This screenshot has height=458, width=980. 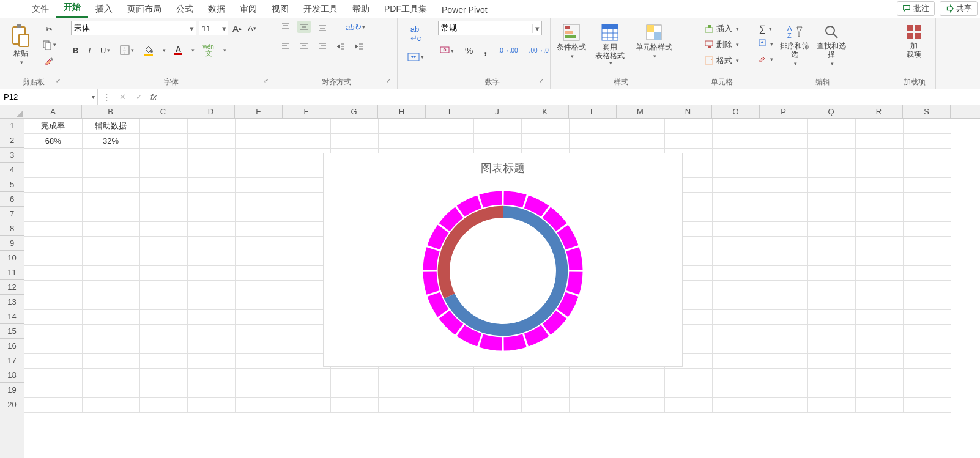 I want to click on cancel-formula-button: ✕, so click(x=122, y=97).